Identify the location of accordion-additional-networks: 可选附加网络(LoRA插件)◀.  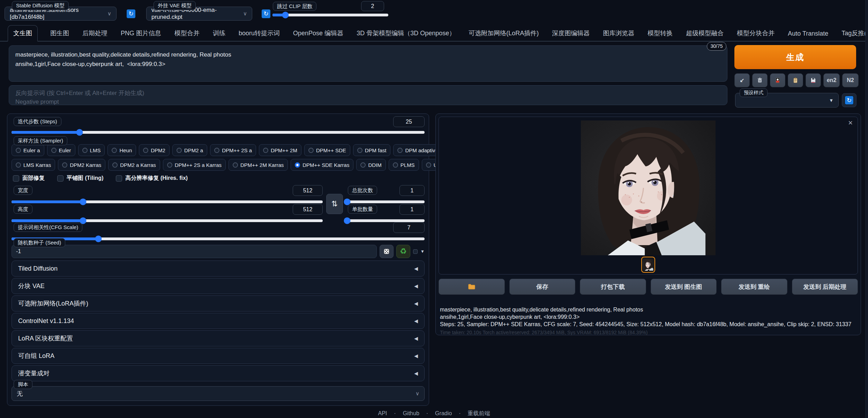
(218, 303).